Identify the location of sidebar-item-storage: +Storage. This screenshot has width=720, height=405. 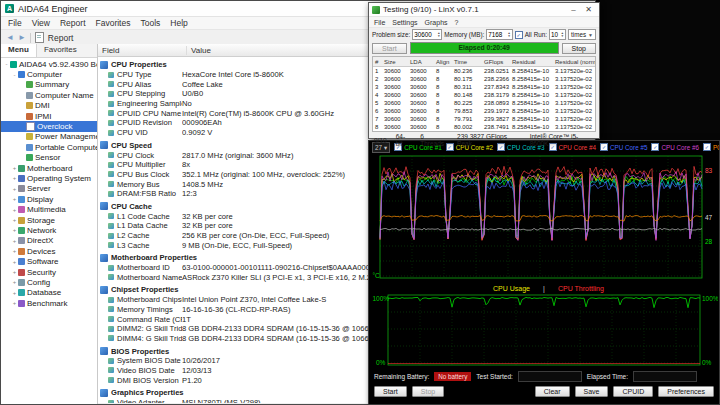
(49, 220).